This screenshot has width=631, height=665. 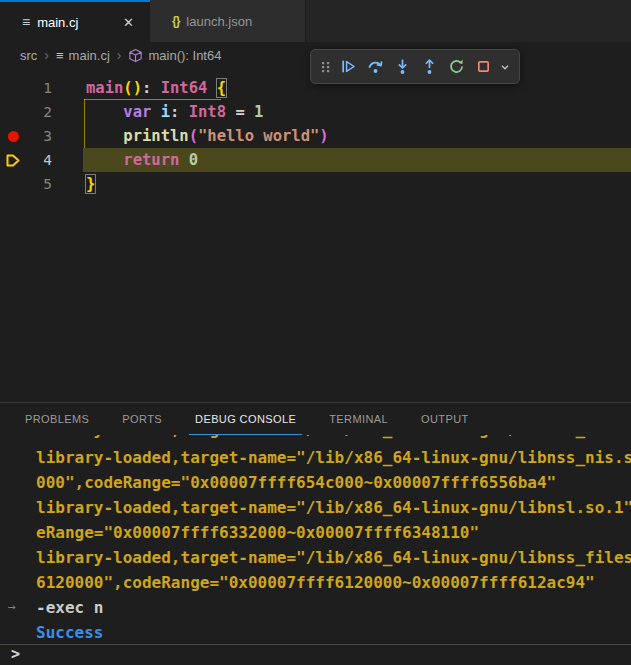 What do you see at coordinates (219, 22) in the screenshot?
I see `tab-label: launch.json` at bounding box center [219, 22].